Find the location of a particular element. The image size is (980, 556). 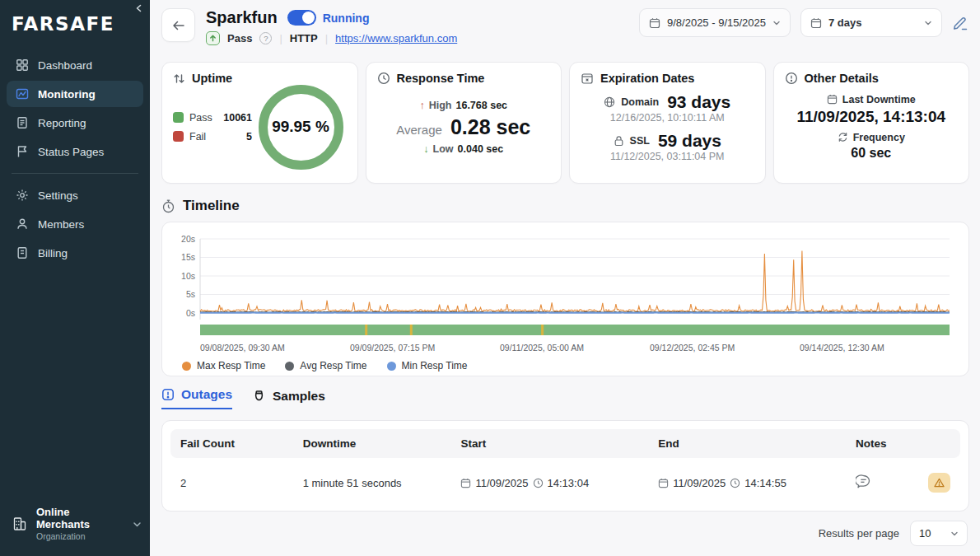

results-per-page-value: 10 is located at coordinates (925, 534).